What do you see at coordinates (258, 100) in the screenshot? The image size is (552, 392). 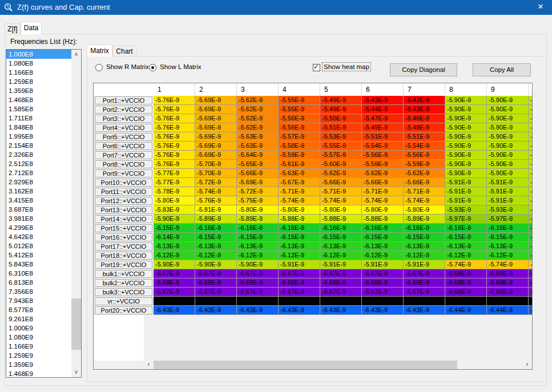 I see `matrix-cell: -5.62E-9` at bounding box center [258, 100].